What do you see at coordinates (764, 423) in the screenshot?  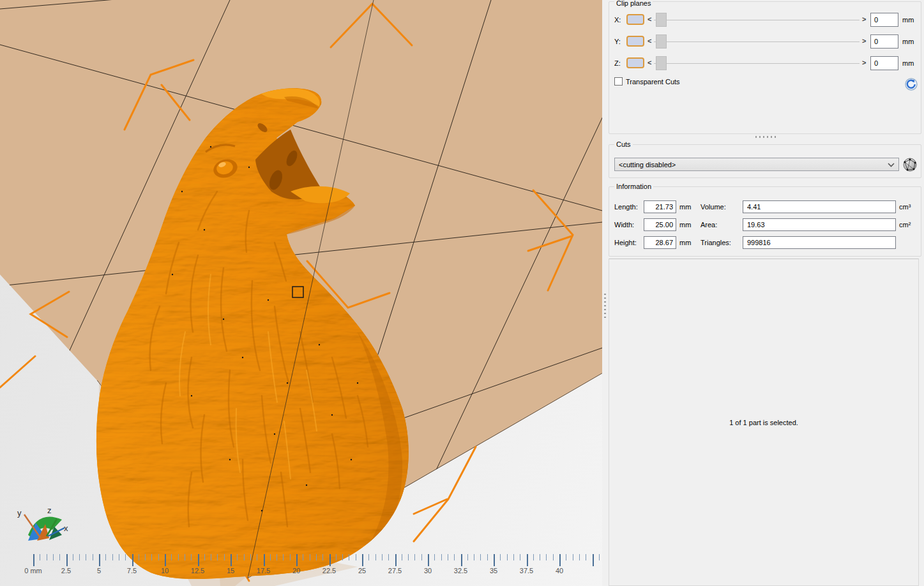 I see `selection-status-text: 1 of 1 part is selected.` at bounding box center [764, 423].